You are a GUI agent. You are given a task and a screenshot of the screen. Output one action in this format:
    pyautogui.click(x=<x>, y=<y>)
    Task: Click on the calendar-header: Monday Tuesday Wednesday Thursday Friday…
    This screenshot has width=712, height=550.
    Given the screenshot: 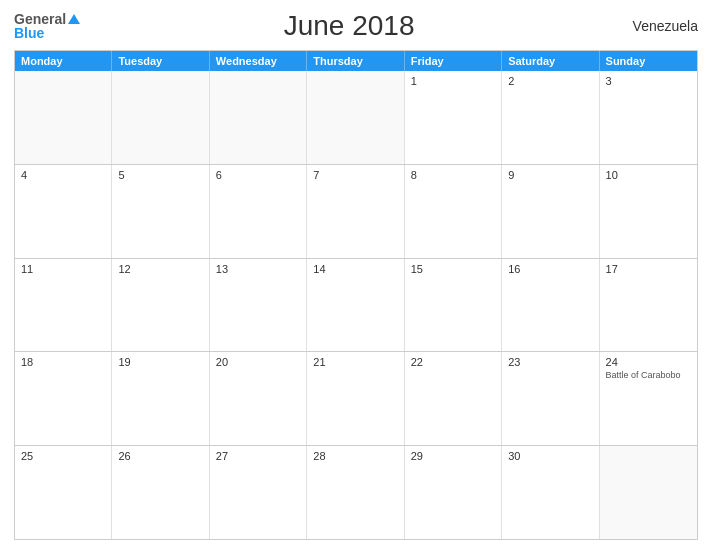 What is the action you would take?
    pyautogui.click(x=356, y=61)
    